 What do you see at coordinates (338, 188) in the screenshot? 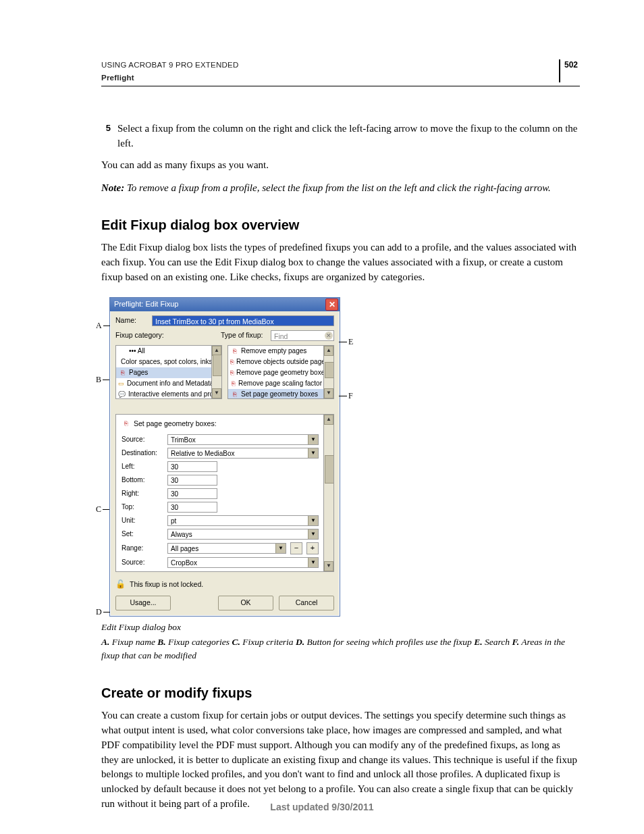
I see `note-text: To remove a fixup from a profile, select…` at bounding box center [338, 188].